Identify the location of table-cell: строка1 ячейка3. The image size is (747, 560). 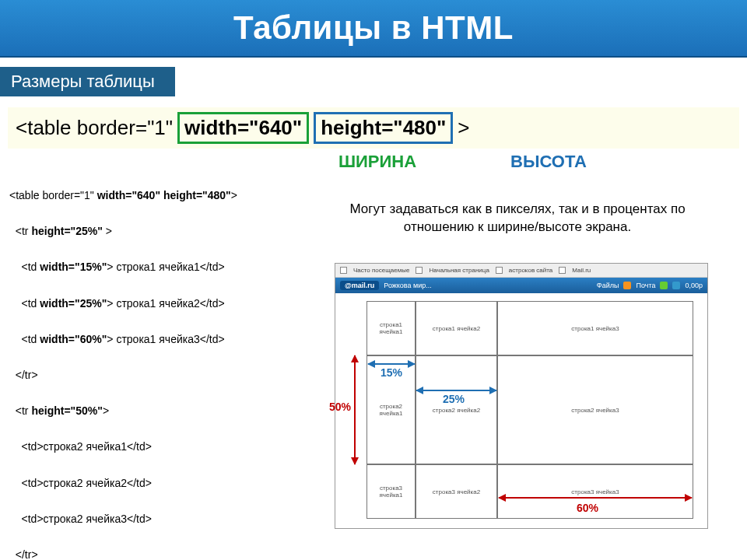
(595, 328).